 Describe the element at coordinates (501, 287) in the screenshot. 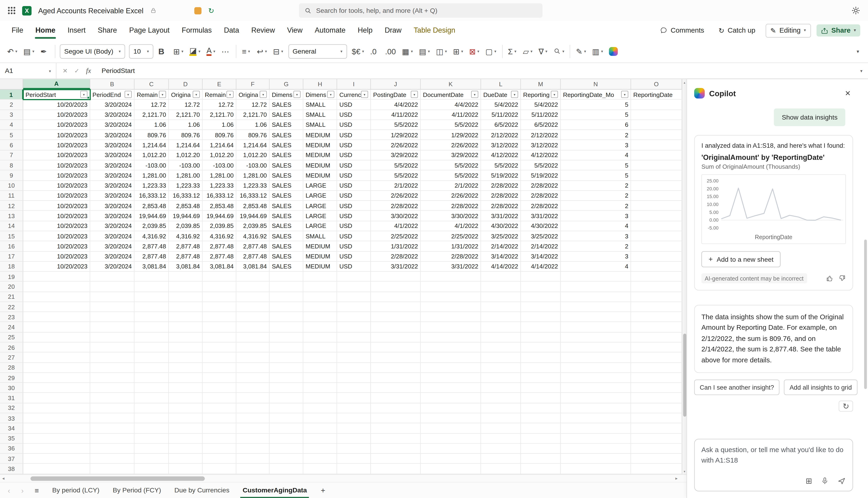

I see `cell-l20` at that location.